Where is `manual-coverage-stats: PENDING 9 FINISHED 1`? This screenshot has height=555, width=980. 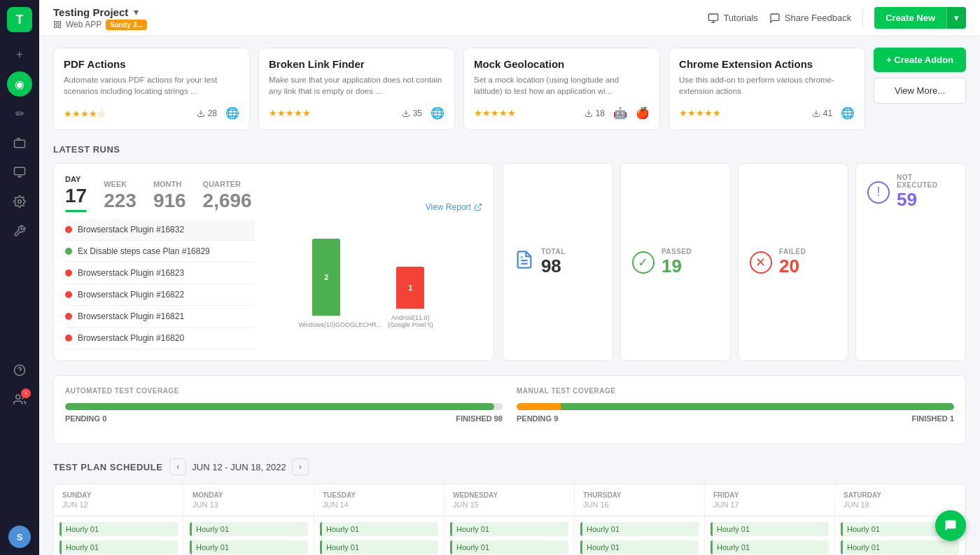
manual-coverage-stats: PENDING 9 FINISHED 1 is located at coordinates (735, 419).